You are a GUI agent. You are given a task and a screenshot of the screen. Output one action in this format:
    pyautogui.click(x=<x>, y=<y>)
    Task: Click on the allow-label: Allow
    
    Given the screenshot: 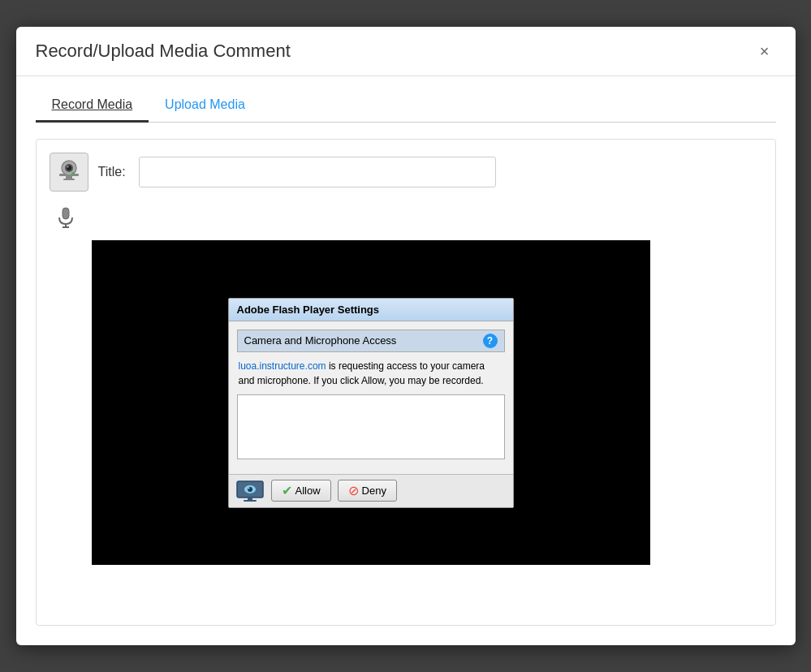 What is the action you would take?
    pyautogui.click(x=308, y=490)
    